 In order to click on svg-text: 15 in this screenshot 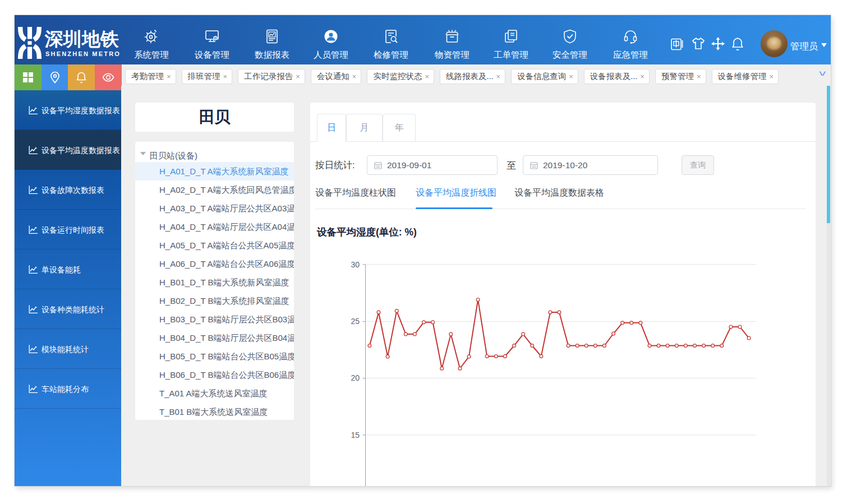, I will do `click(355, 435)`.